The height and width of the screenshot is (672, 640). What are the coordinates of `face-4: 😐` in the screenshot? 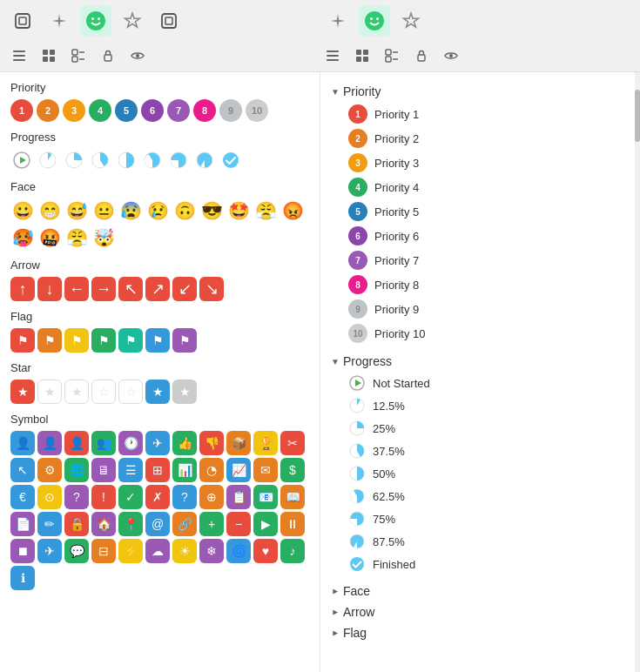 It's located at (104, 211).